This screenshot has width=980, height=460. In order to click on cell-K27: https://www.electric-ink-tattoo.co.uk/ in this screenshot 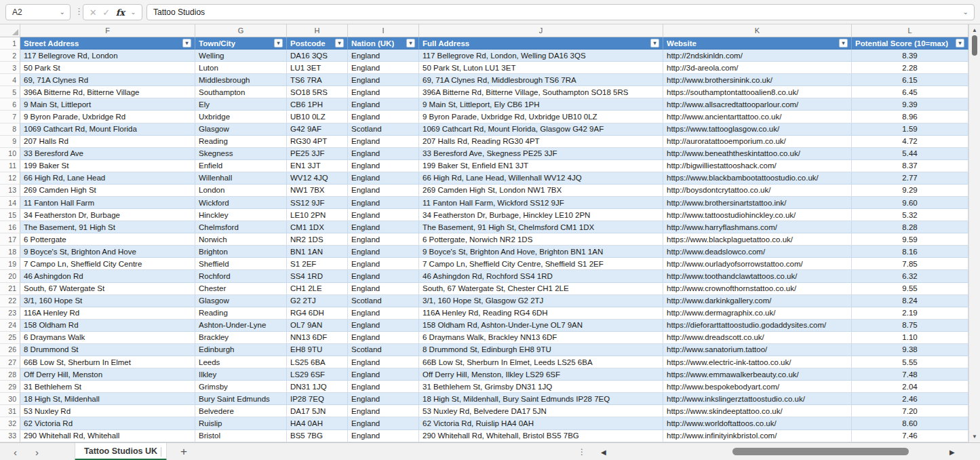, I will do `click(758, 362)`.